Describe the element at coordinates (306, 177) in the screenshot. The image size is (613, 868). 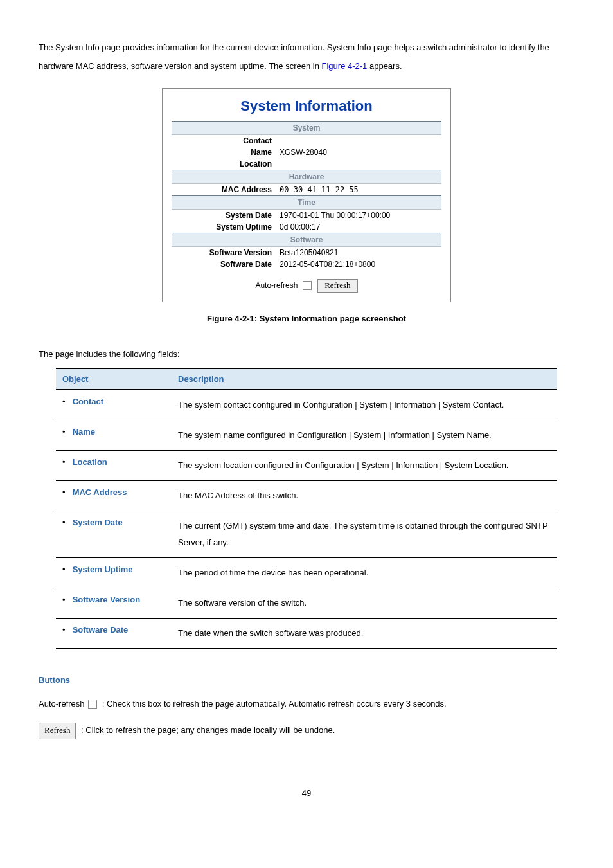
I see `section-hardware: Hardware` at that location.